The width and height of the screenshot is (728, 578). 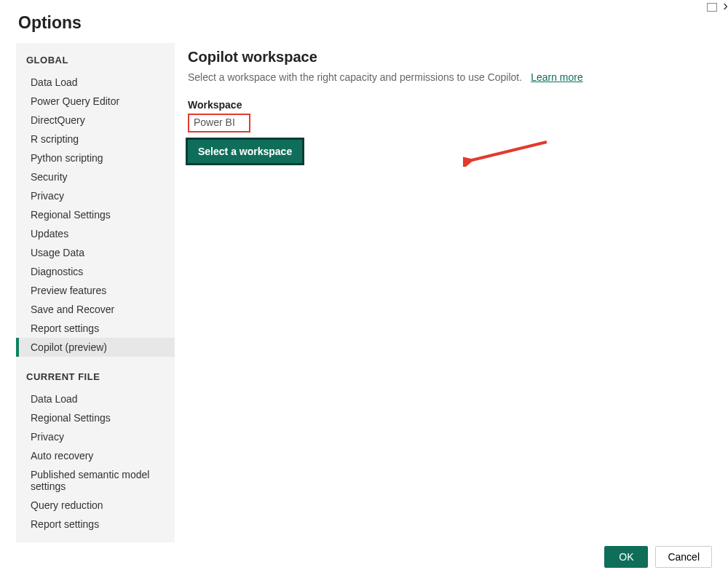 What do you see at coordinates (95, 139) in the screenshot?
I see `sidebar-item-global-3: R scripting` at bounding box center [95, 139].